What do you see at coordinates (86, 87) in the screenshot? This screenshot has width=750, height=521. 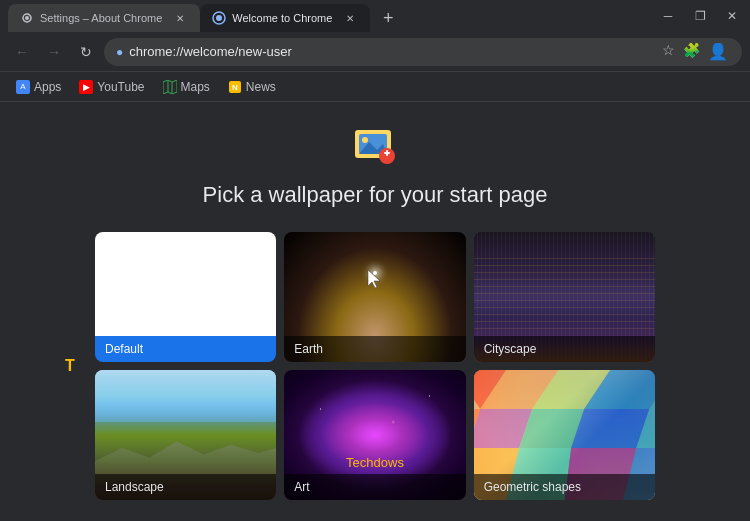 I see `youtube-favicon: ▶` at bounding box center [86, 87].